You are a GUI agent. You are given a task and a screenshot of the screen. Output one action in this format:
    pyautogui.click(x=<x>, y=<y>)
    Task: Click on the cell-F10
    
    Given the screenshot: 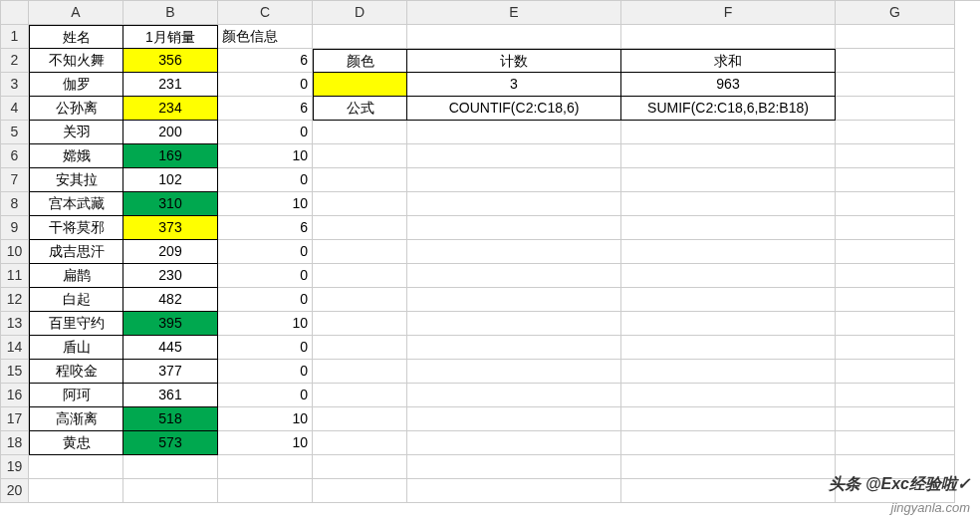 What is the action you would take?
    pyautogui.click(x=729, y=252)
    